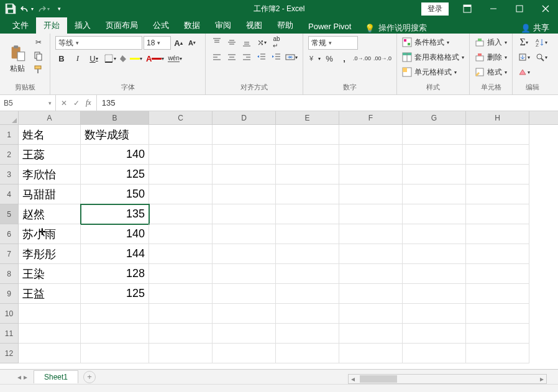 This screenshot has width=558, height=392. Describe the element at coordinates (433, 72) in the screenshot. I see `cell-styles-button: 单元格样式▾` at that location.